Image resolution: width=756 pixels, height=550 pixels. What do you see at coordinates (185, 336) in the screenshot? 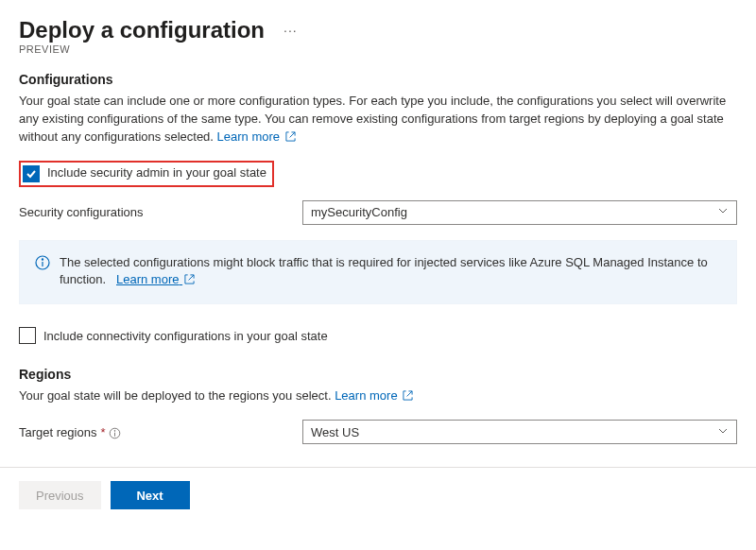
I see `include-connectivity-label: Include connectivity configurations in y…` at bounding box center [185, 336].